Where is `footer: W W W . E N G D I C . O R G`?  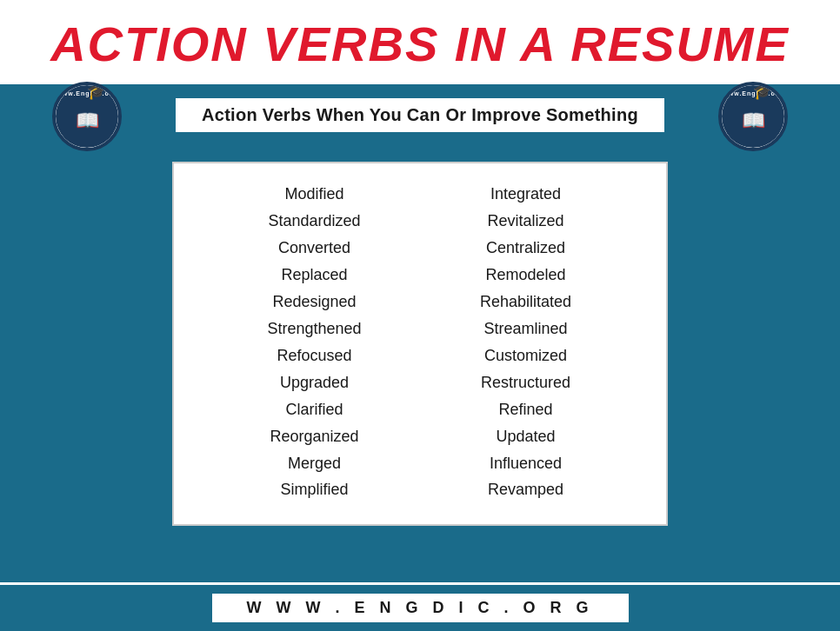 footer: W W W . E N G D I C . O R G is located at coordinates (420, 607).